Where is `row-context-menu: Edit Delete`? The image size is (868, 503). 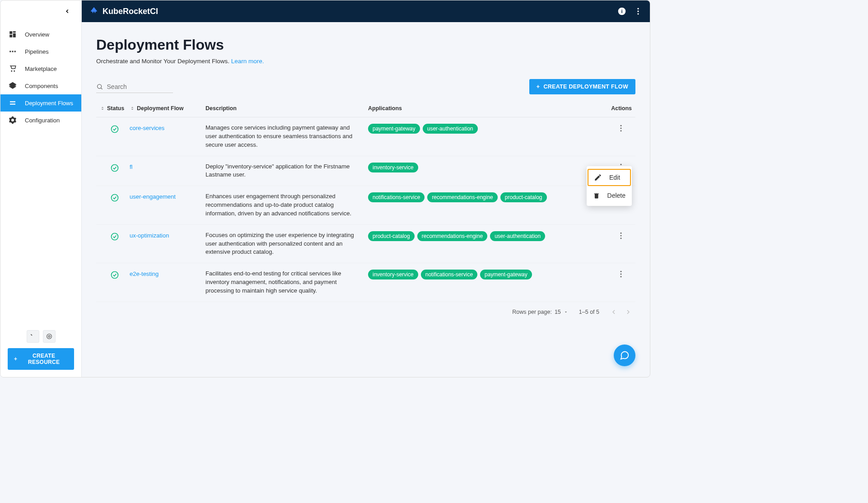 row-context-menu: Edit Delete is located at coordinates (609, 186).